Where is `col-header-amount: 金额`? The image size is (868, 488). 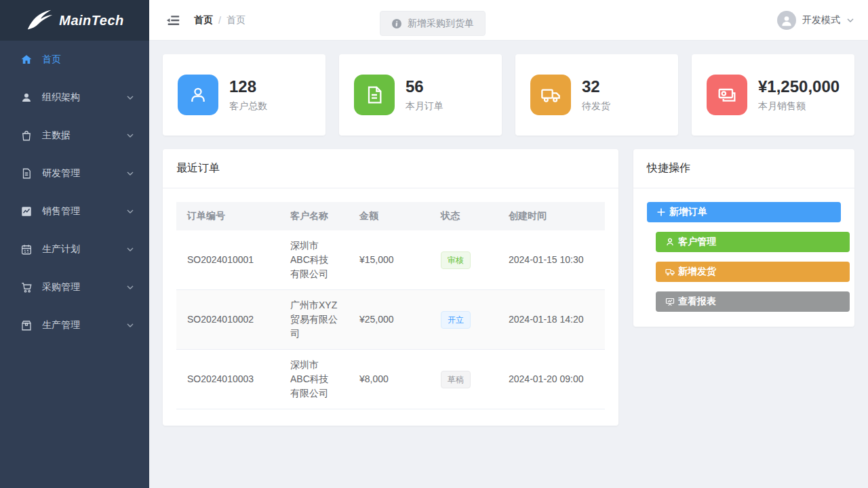 col-header-amount: 金额 is located at coordinates (389, 216).